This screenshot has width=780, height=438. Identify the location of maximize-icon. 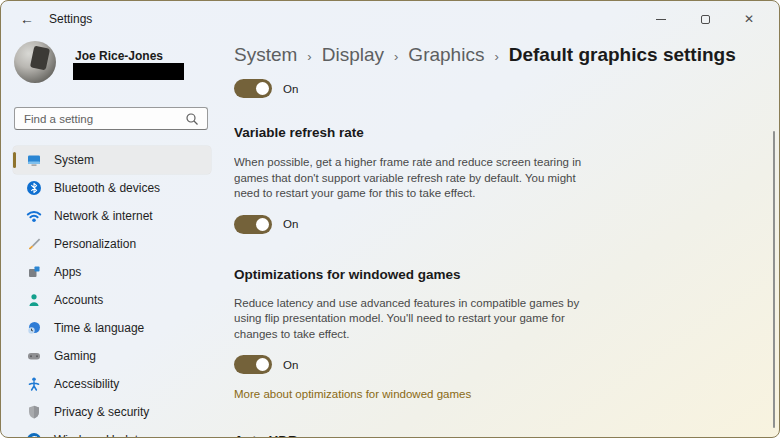
(706, 20).